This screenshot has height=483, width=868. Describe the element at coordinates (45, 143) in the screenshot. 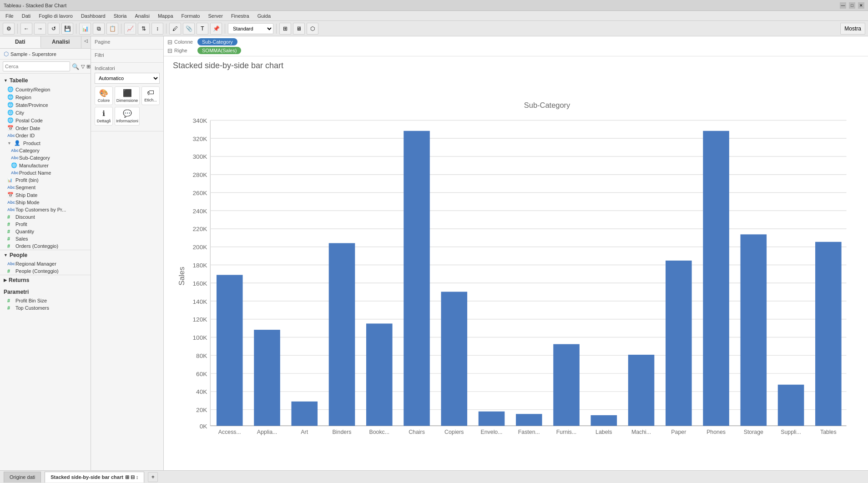

I see `item-product-group: ▼ 👤 Product` at that location.